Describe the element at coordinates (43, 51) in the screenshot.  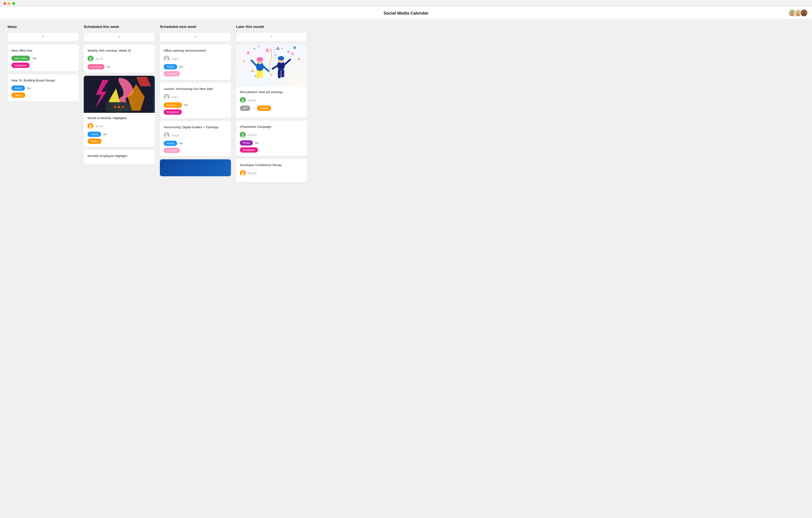
I see `card-title: New office tour` at that location.